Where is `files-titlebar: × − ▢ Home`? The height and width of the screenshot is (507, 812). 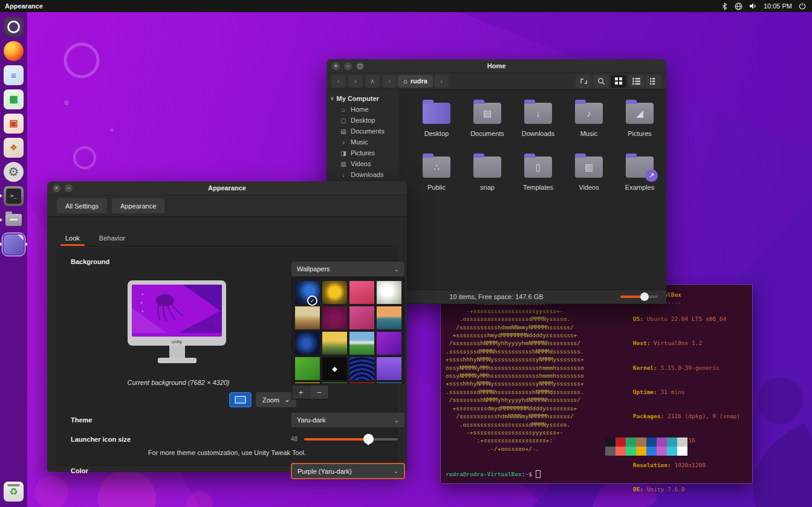
files-titlebar: × − ▢ Home is located at coordinates (496, 66).